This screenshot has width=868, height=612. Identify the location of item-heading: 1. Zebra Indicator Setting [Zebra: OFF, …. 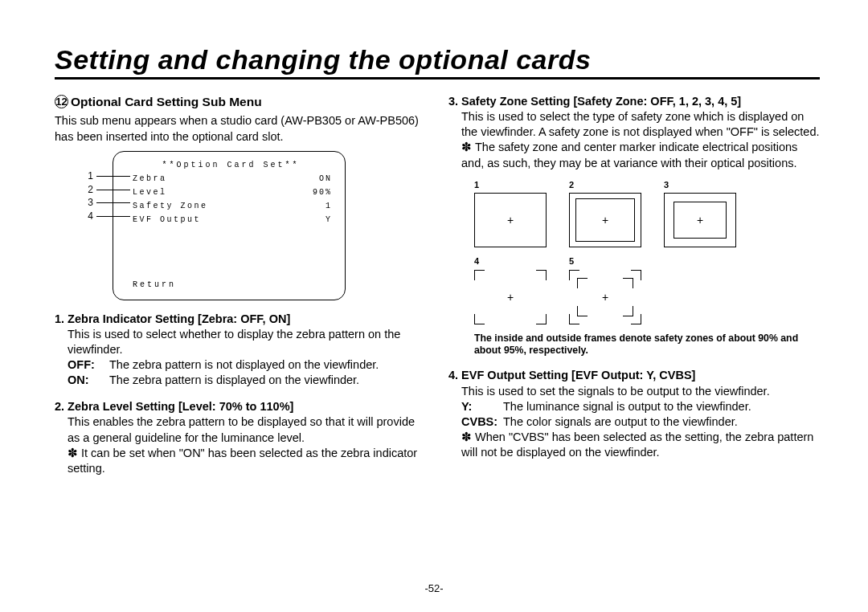
(240, 320).